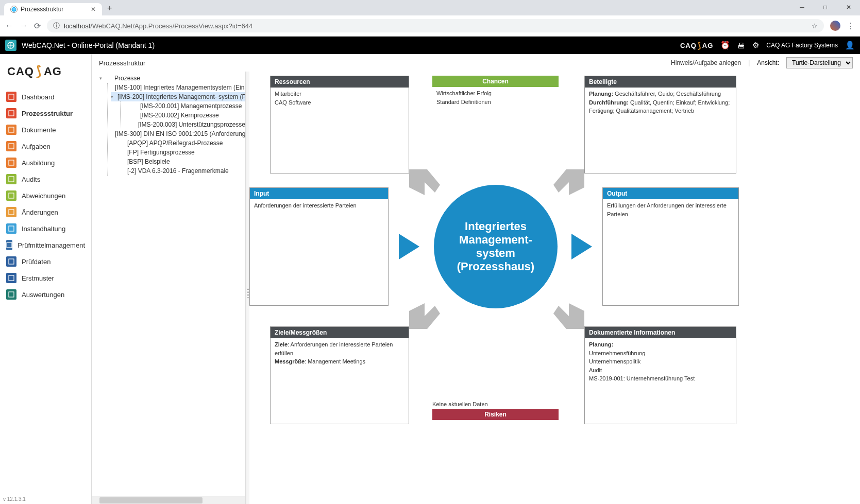  Describe the element at coordinates (741, 45) in the screenshot. I see `print-icon: 🖶` at that location.